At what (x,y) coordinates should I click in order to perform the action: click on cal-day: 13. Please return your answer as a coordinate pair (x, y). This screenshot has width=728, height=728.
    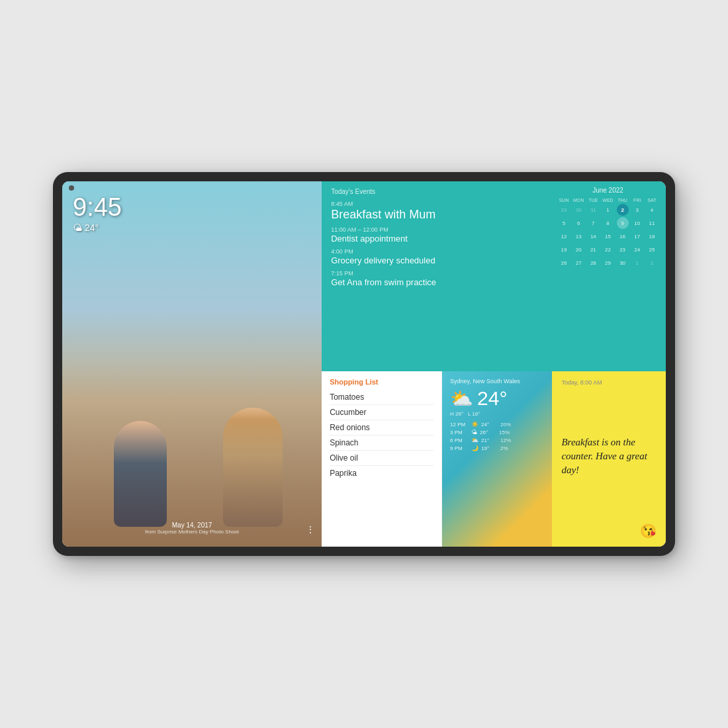
    Looking at the image, I should click on (578, 236).